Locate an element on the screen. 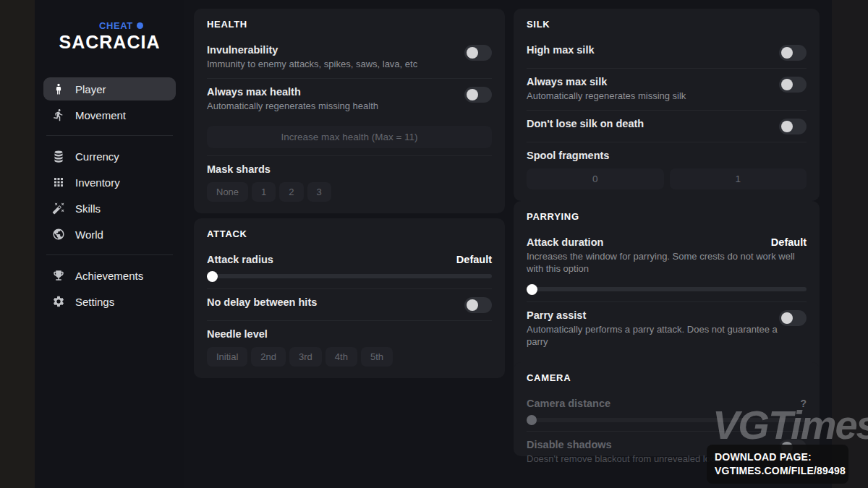 The height and width of the screenshot is (488, 868). mask-shards-label: Mask shards is located at coordinates (349, 169).